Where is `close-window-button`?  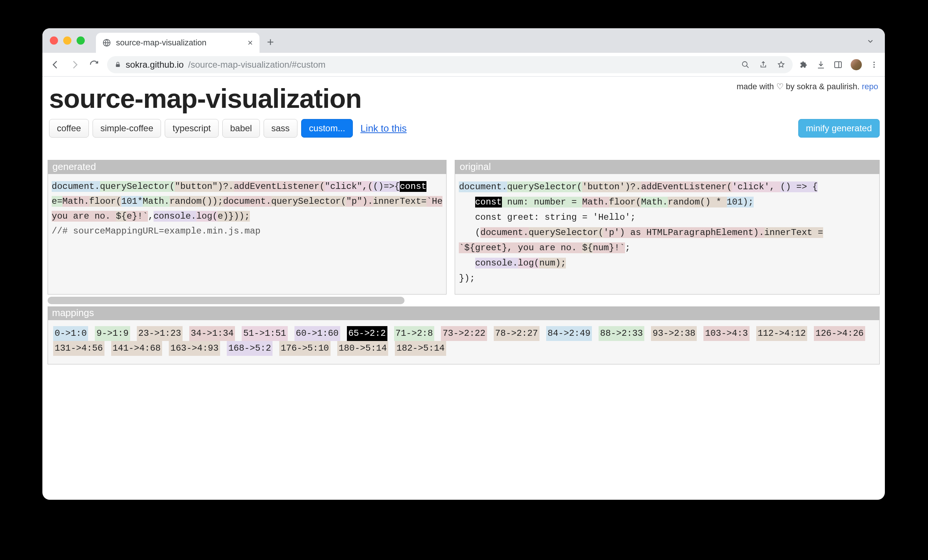 close-window-button is located at coordinates (54, 41).